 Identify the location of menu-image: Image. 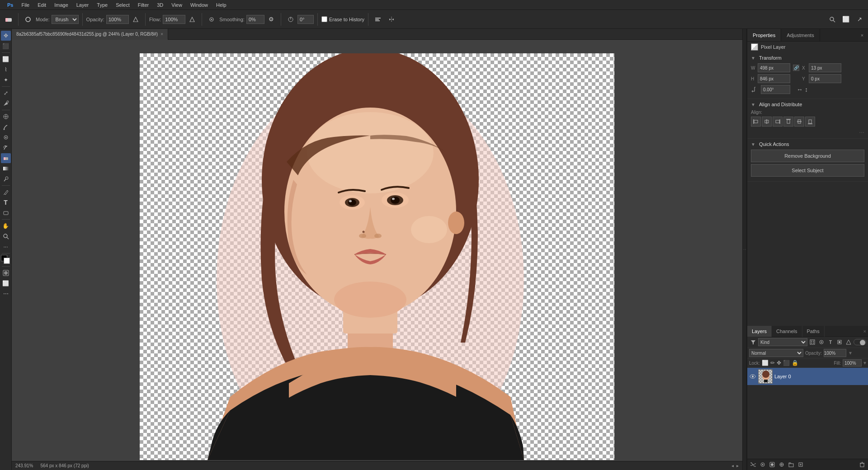
(61, 5).